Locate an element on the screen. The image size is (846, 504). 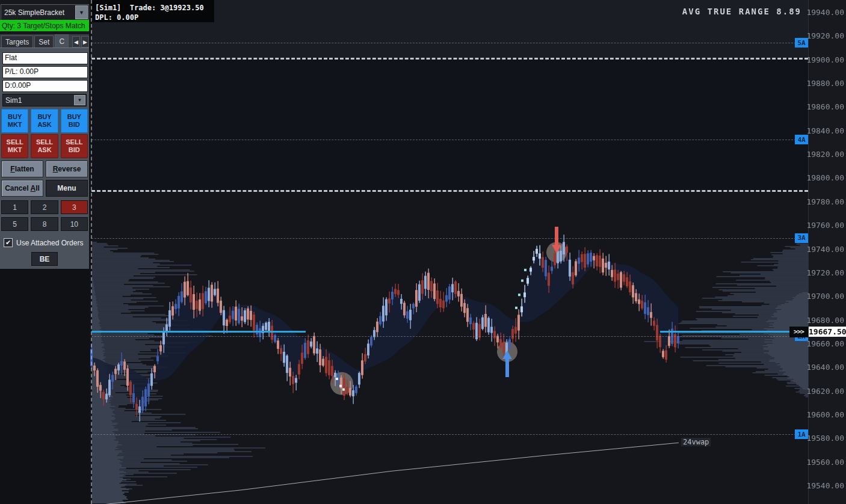
panel-tab-bar: Targets Set C ◀ ▶ is located at coordinates (45, 41).